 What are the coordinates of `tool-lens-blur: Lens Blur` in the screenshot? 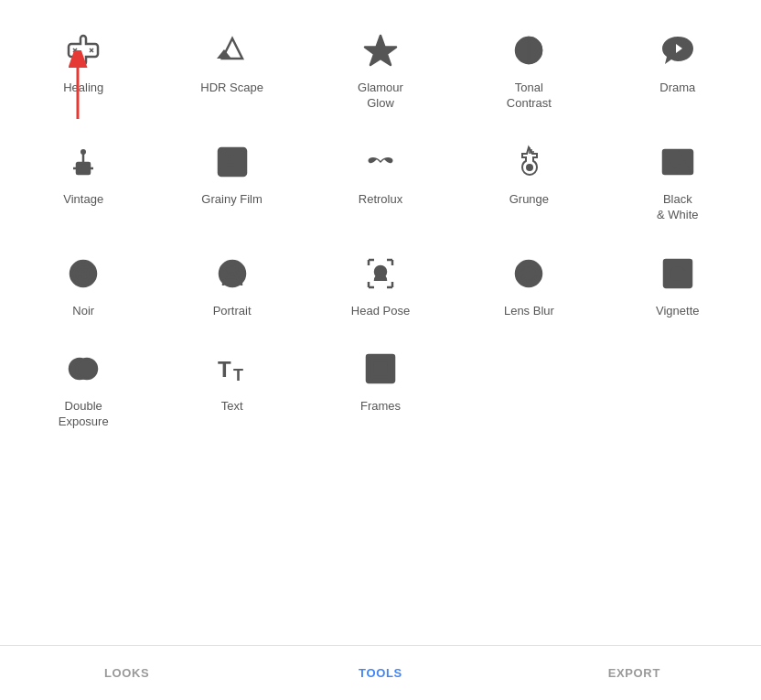 It's located at (529, 285).